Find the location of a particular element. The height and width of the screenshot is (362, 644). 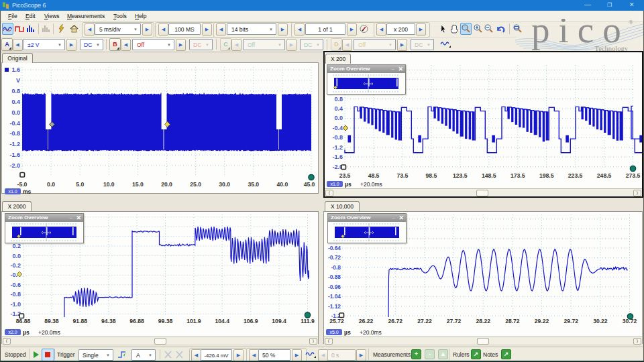

svg-text: 1.6 is located at coordinates (16, 70).